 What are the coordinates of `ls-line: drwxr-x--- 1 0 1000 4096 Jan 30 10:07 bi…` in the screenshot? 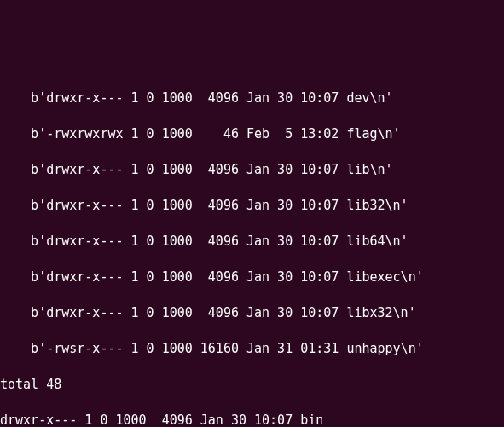 It's located at (252, 419).